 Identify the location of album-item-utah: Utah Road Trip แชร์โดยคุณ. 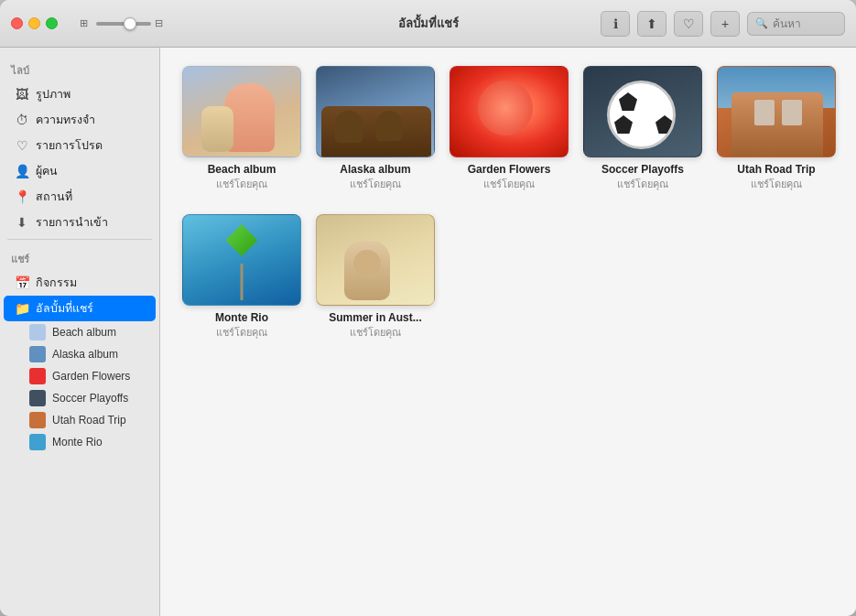
(776, 129).